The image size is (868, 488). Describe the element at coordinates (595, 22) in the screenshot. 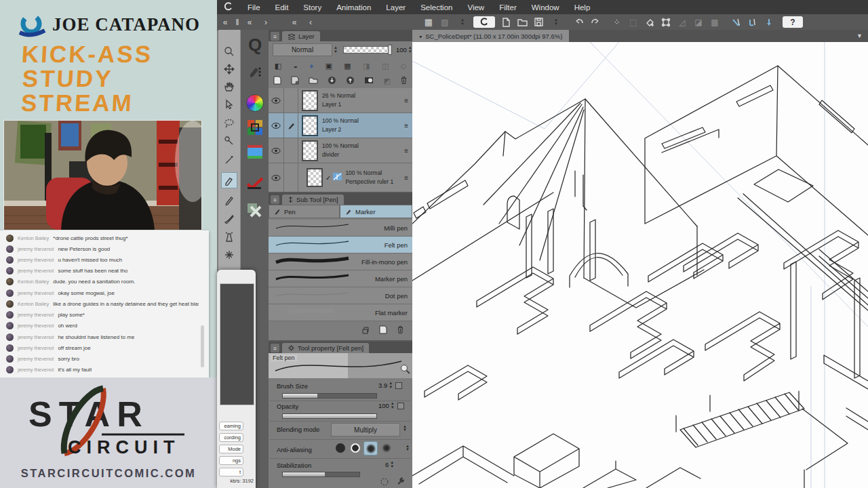

I see `redo-icon` at that location.